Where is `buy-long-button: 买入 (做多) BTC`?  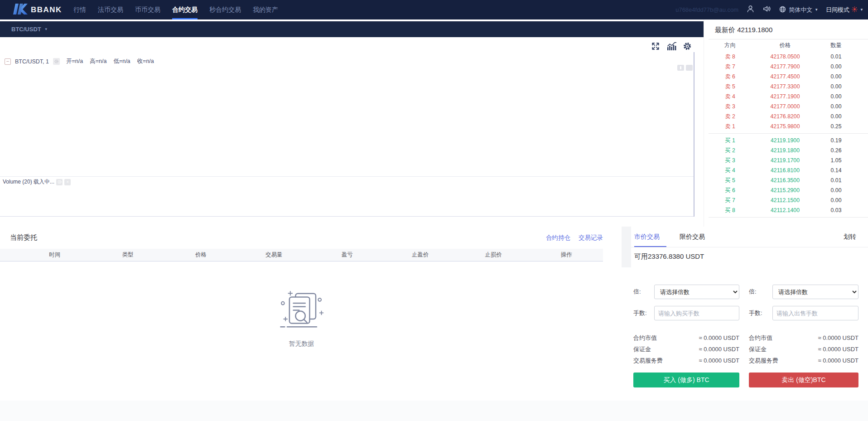
buy-long-button: 买入 (做多) BTC is located at coordinates (686, 380).